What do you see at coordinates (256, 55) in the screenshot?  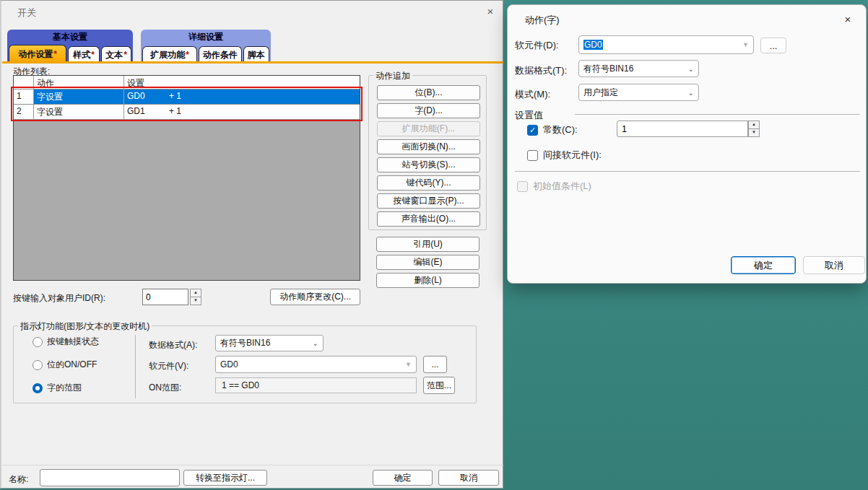 I see `tab-script: 脚本` at bounding box center [256, 55].